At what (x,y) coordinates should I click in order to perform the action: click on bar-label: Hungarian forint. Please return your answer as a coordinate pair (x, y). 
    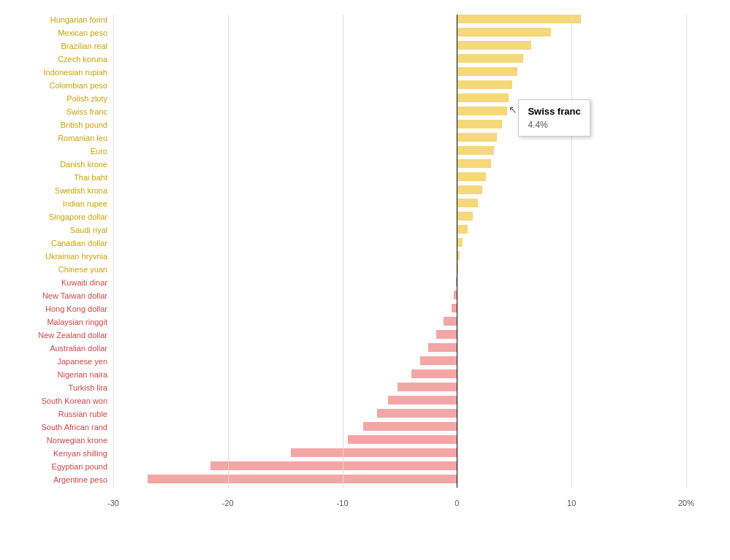
    Looking at the image, I should click on (79, 20).